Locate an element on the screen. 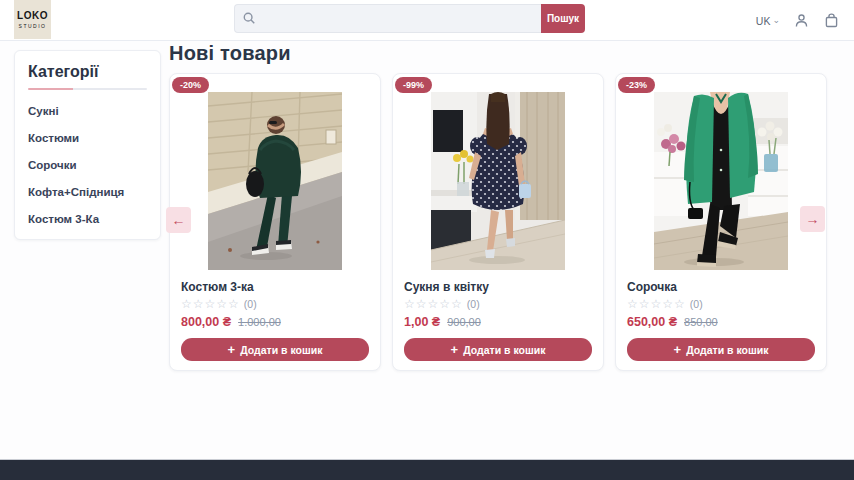  search-input is located at coordinates (388, 18).